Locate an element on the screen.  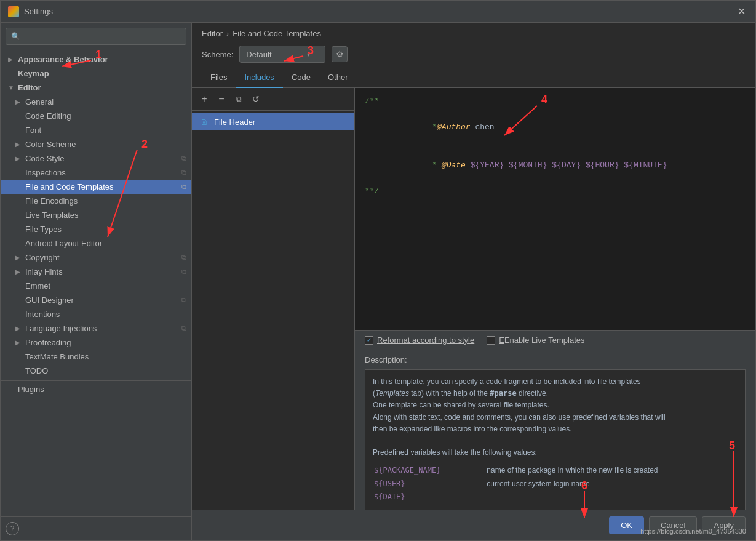
sidebar-item-label: Code Style is located at coordinates (45, 159).